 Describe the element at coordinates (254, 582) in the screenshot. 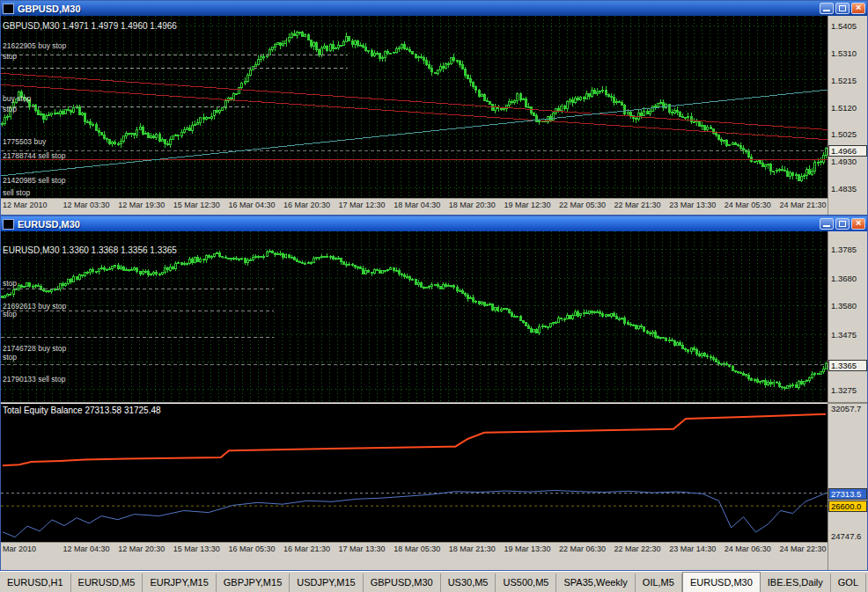

I see `chart-tab: GBPJPY,M15` at that location.